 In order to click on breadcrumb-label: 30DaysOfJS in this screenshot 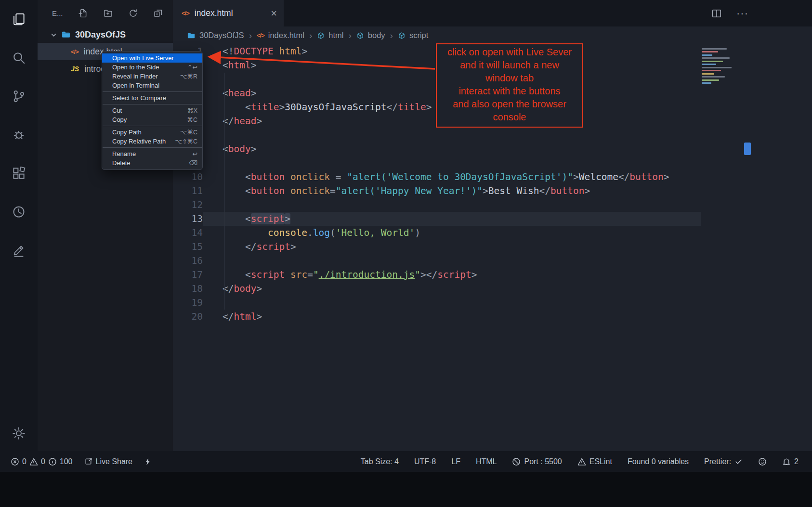, I will do `click(222, 36)`.